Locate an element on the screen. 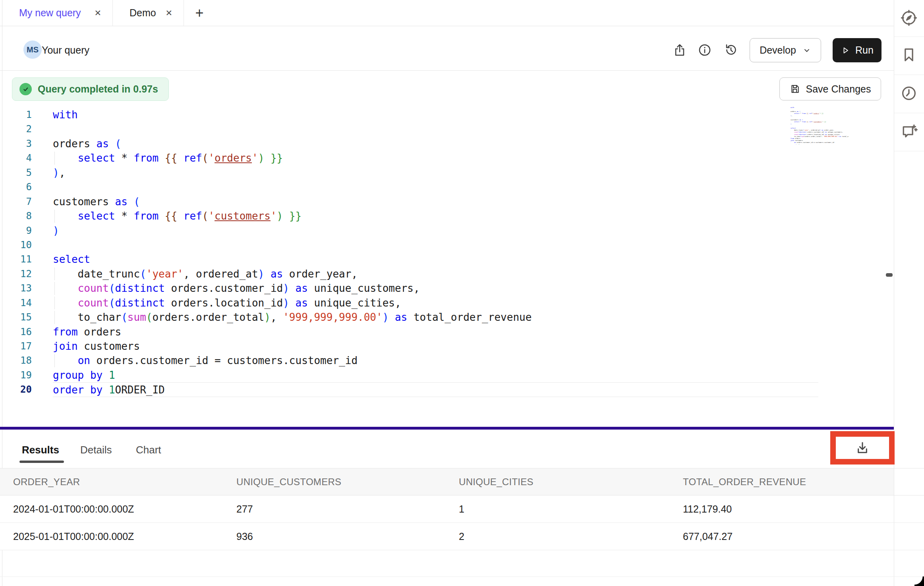 The image size is (924, 586). table-cell: 2 is located at coordinates (571, 537).